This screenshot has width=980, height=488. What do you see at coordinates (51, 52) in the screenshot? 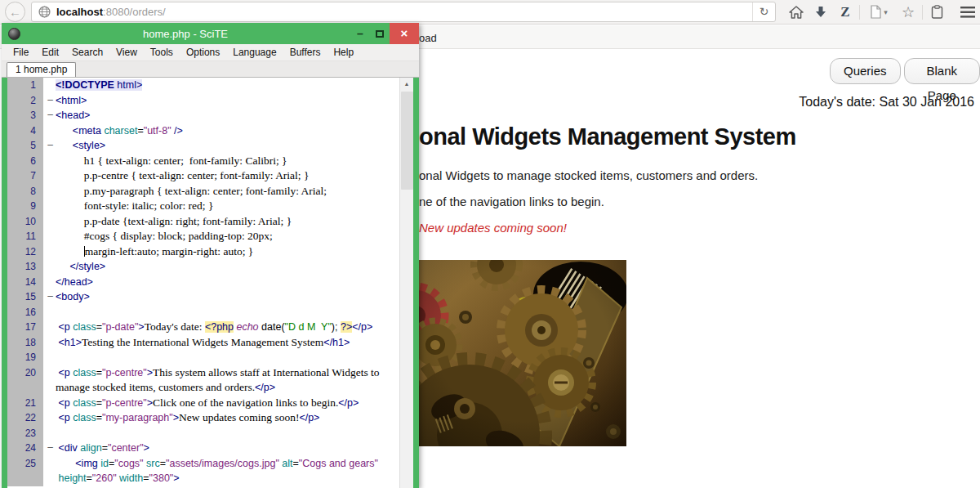
I see `menu-edit: Edit` at bounding box center [51, 52].